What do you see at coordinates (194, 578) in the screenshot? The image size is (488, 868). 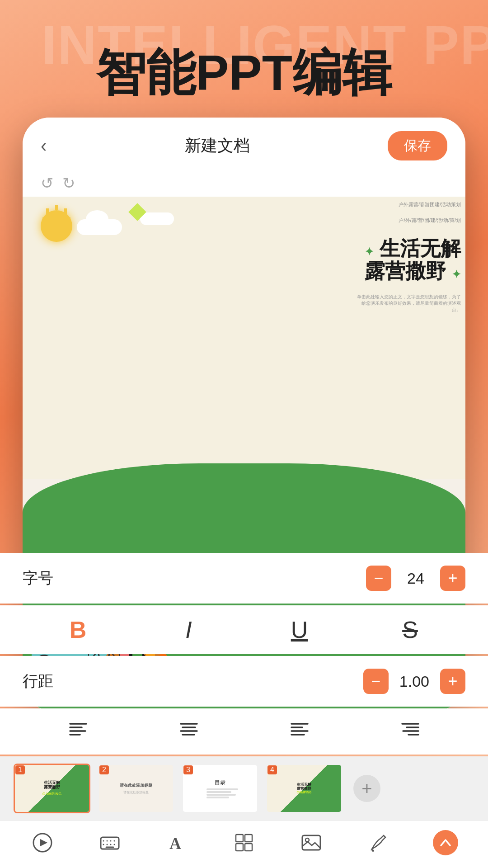 I see `font-size-label: 字号` at bounding box center [194, 578].